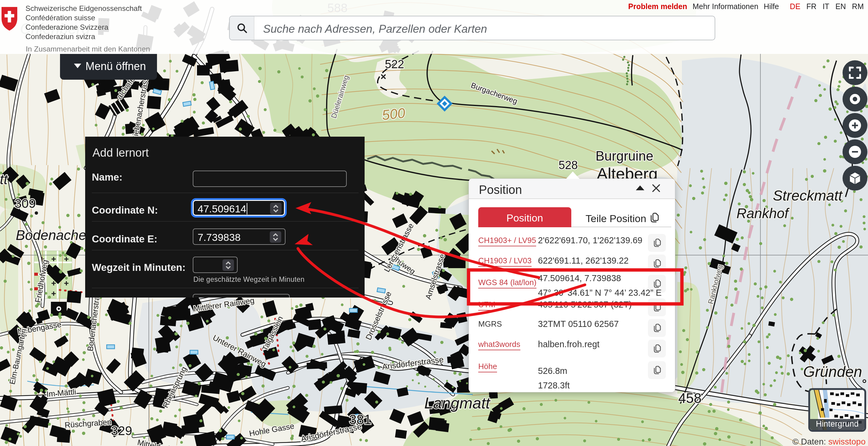 The width and height of the screenshot is (868, 446). I want to click on svg-text: Burgruine, so click(624, 156).